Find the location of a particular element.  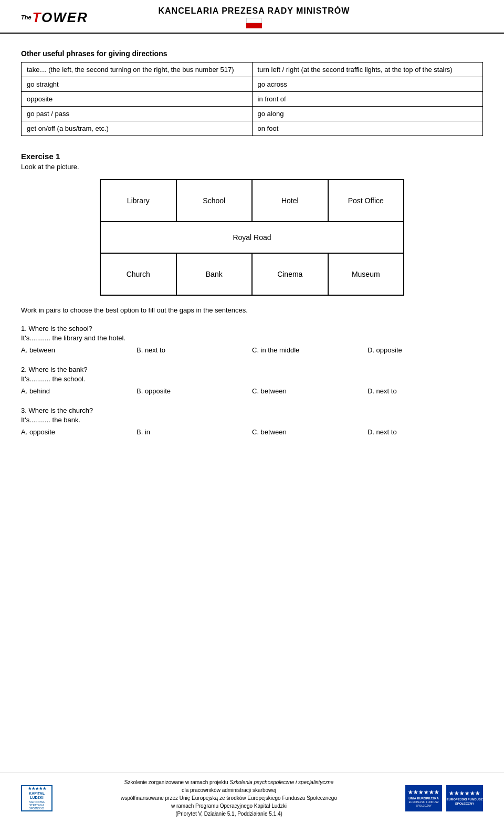

map-cell: School is located at coordinates (214, 201).